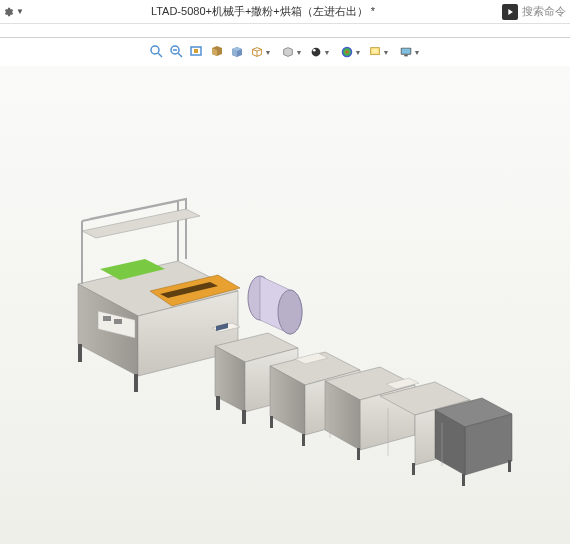  What do you see at coordinates (510, 12) in the screenshot?
I see `search-command-button` at bounding box center [510, 12].